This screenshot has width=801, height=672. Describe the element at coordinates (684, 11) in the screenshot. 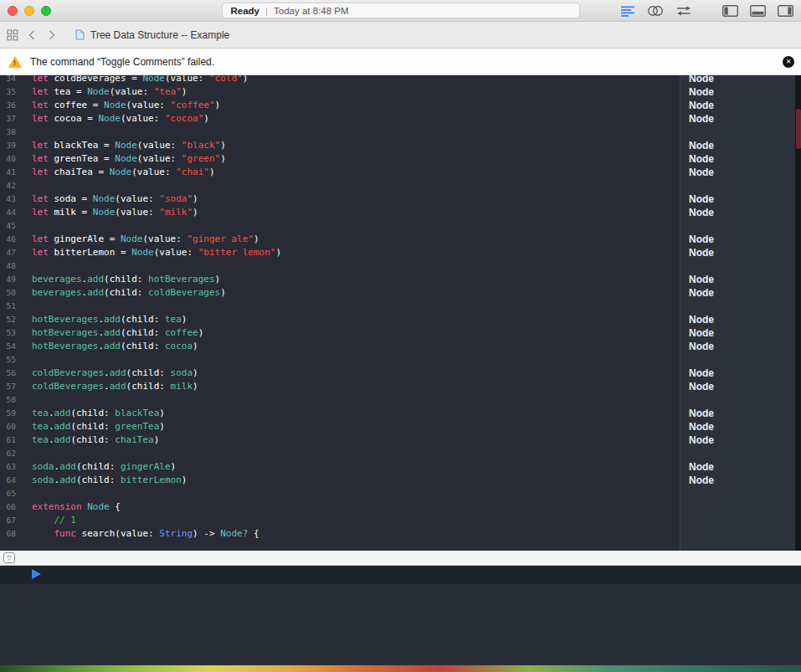

I see `version-editor-button` at that location.